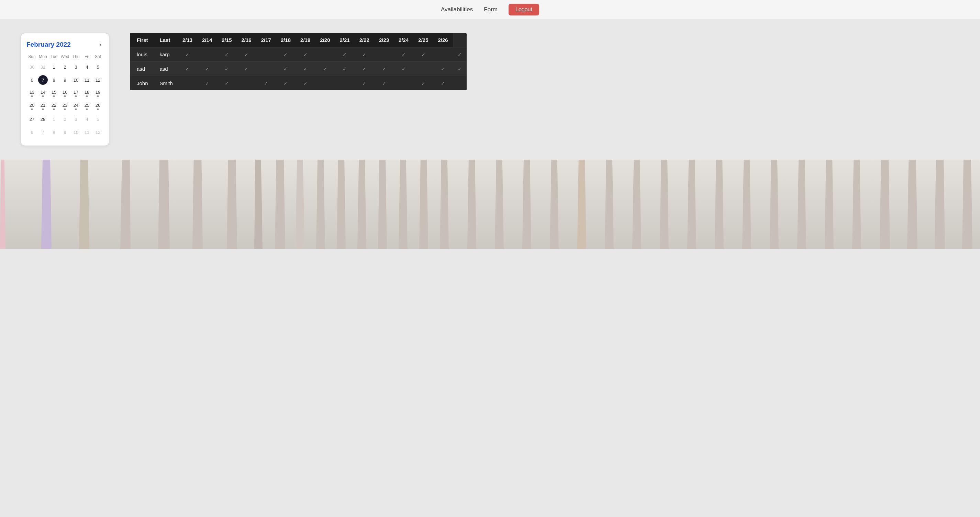 The image size is (980, 517). What do you see at coordinates (76, 80) in the screenshot?
I see `day-number: 10` at bounding box center [76, 80].